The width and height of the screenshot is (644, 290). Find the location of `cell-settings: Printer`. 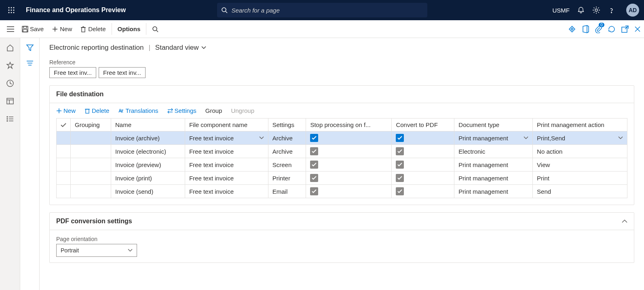

cell-settings: Printer is located at coordinates (287, 178).